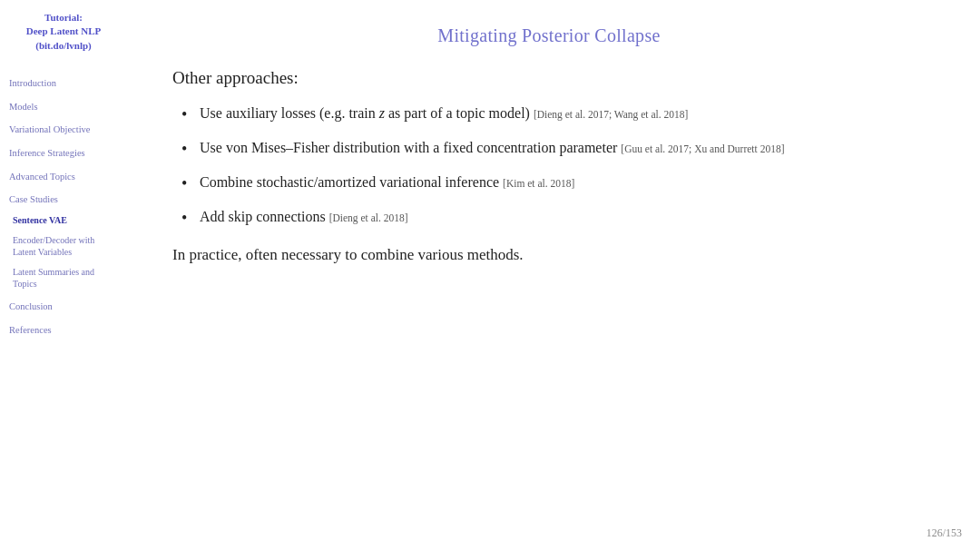  What do you see at coordinates (64, 177) in the screenshot?
I see `sidebar-item-advanced-topics: Advanced Topics` at bounding box center [64, 177].